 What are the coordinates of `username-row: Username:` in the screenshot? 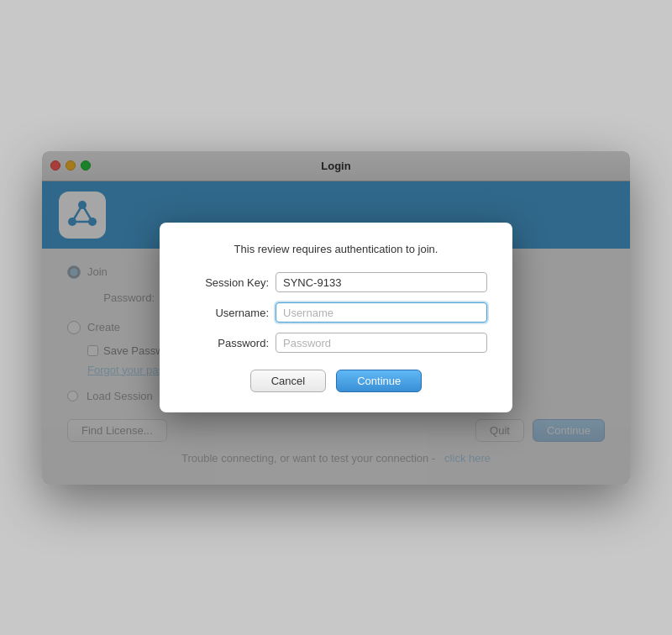 It's located at (336, 312).